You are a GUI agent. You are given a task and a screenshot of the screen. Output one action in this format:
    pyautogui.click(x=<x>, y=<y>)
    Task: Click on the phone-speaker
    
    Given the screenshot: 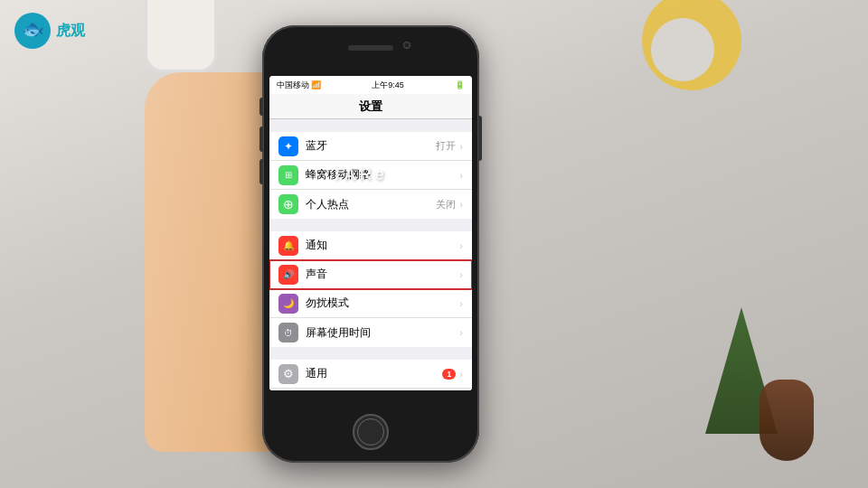 What is the action you would take?
    pyautogui.click(x=371, y=48)
    